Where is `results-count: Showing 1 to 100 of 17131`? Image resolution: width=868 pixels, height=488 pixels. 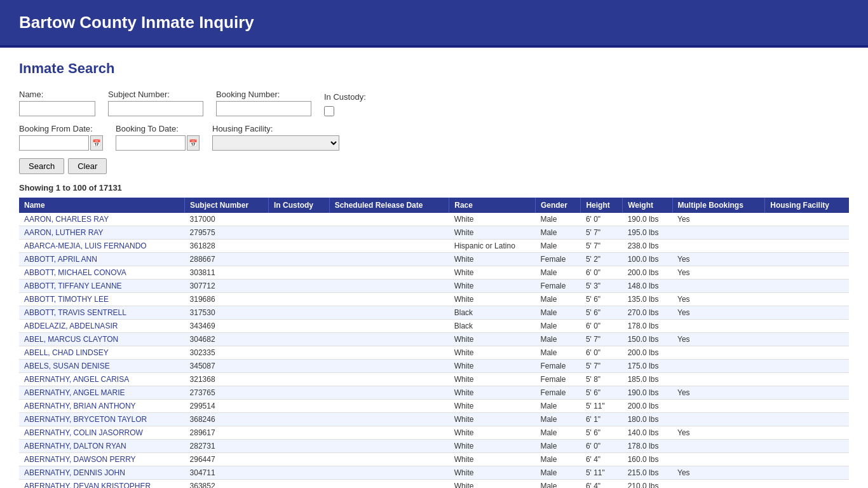 results-count: Showing 1 to 100 of 17131 is located at coordinates (434, 188).